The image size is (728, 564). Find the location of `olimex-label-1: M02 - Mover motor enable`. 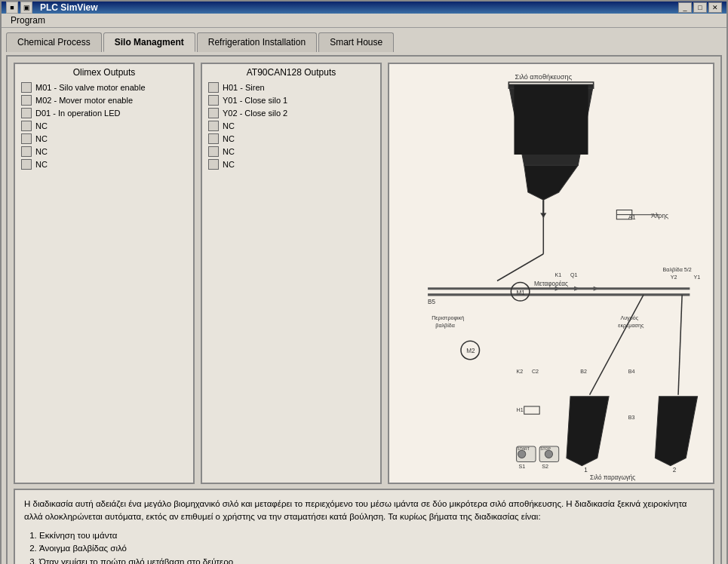

olimex-label-1: M02 - Mover motor enable is located at coordinates (84, 100).